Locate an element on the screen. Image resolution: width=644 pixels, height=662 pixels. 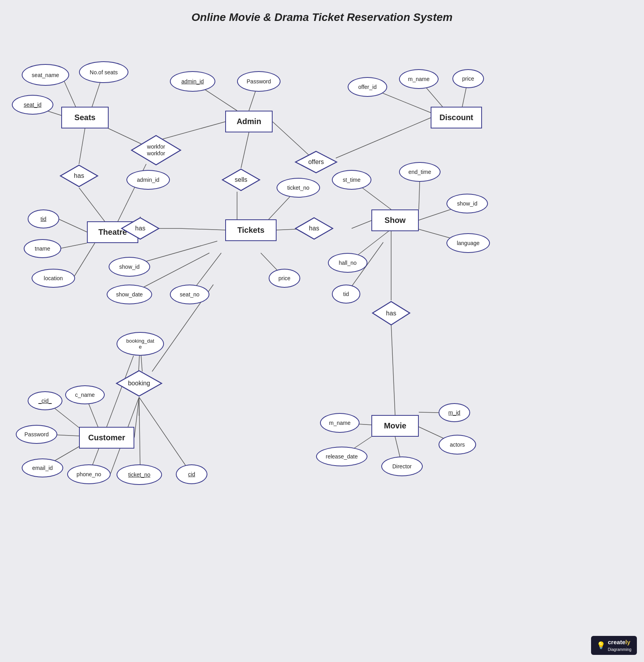
attr-c-name: c_name is located at coordinates (85, 395).